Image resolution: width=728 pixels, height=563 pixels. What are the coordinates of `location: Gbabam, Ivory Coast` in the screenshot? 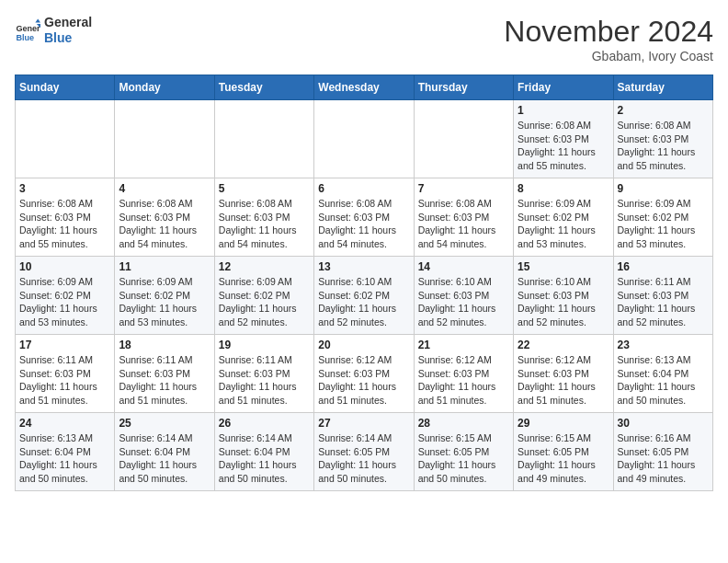 It's located at (609, 56).